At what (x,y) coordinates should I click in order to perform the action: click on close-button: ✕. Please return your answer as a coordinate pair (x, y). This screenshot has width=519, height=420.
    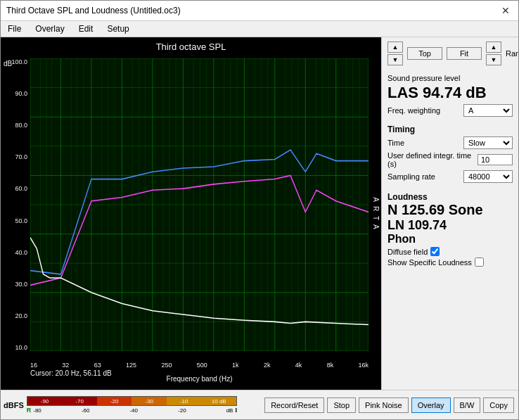
    Looking at the image, I should click on (506, 11).